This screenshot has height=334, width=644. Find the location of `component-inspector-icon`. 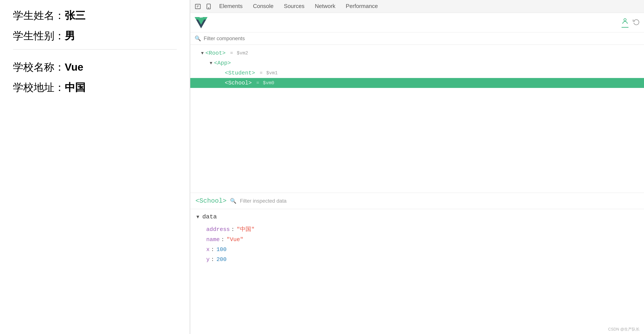

component-inspector-icon is located at coordinates (625, 23).